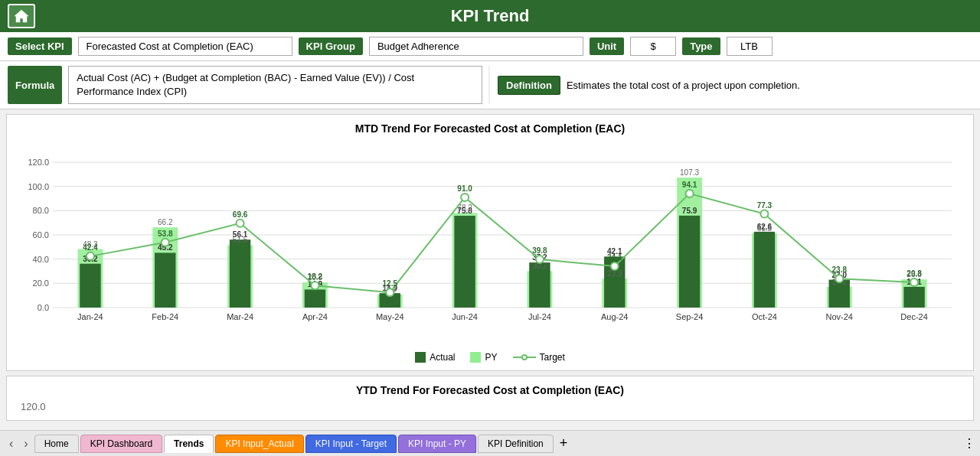  Describe the element at coordinates (259, 444) in the screenshot. I see `tab-kpi-input-actual: KPI Input_Actual` at that location.